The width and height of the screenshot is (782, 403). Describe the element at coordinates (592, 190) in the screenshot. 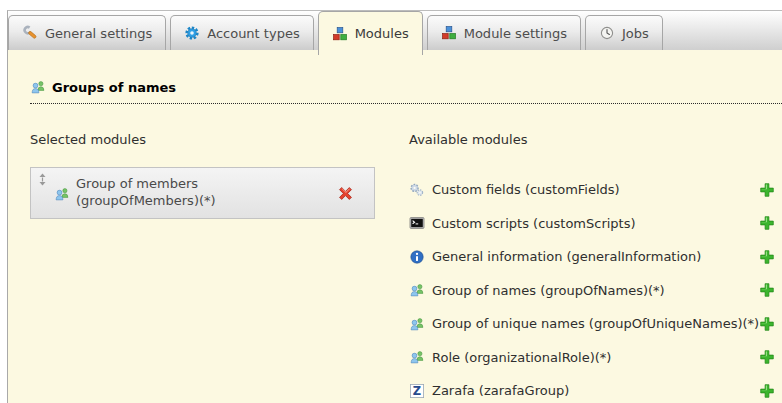

I see `available-module-row: Custom fields (customFields)` at that location.